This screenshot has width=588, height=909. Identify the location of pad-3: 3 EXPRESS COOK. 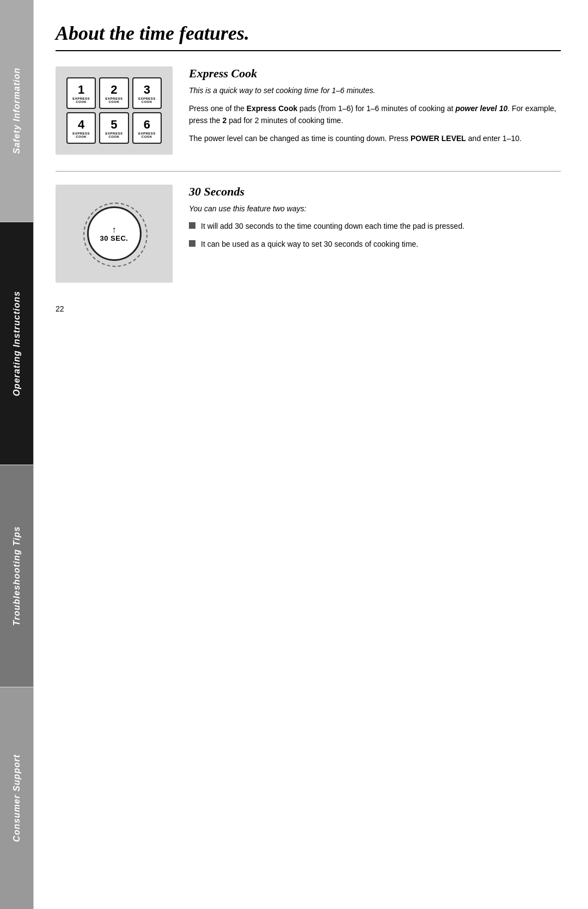
(147, 93).